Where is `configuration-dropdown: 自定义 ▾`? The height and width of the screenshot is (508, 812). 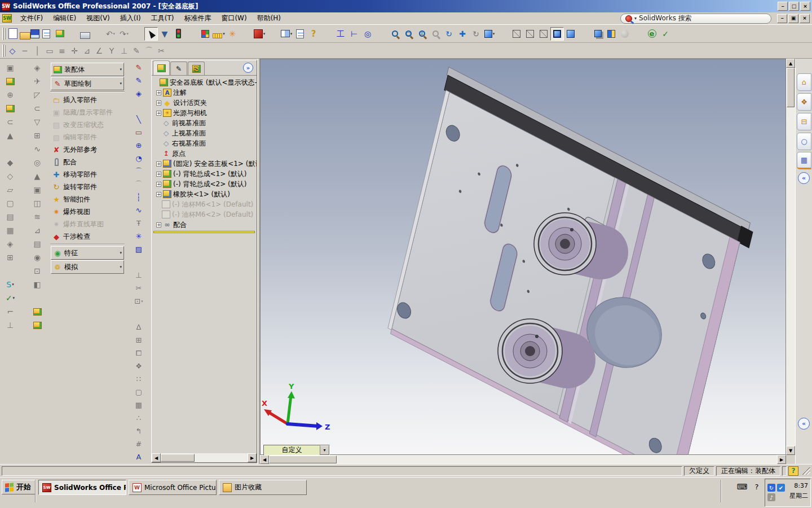 configuration-dropdown: 自定义 ▾ is located at coordinates (297, 450).